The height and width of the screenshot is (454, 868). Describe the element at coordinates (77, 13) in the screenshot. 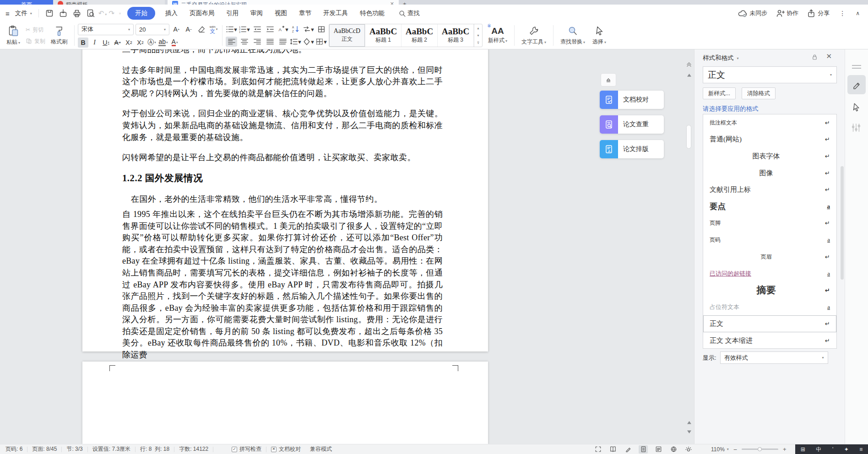

I see `print-button` at that location.